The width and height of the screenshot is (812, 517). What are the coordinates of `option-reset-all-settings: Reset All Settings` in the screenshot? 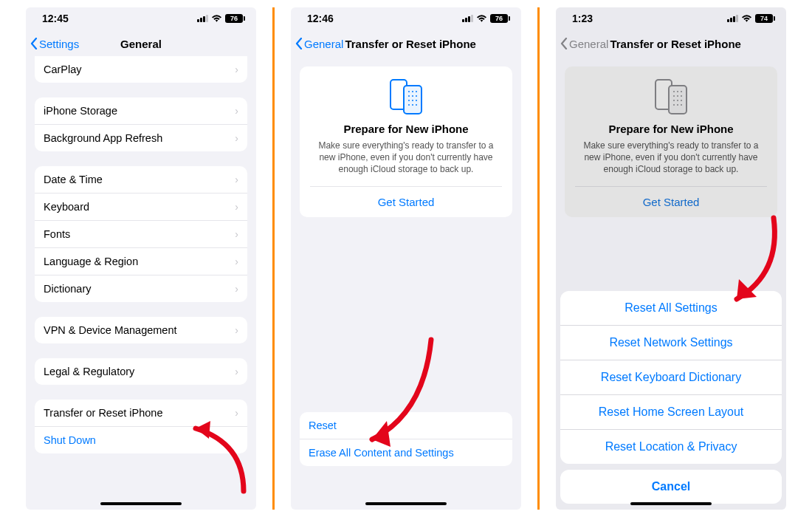 It's located at (671, 309).